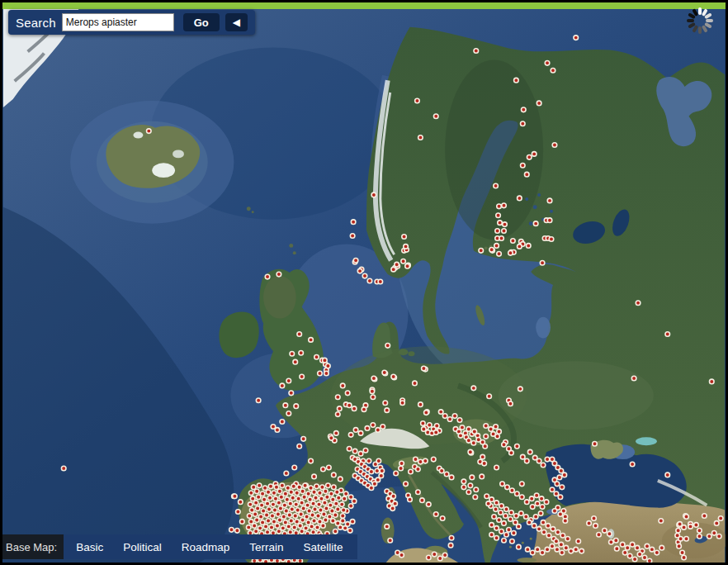 The image size is (728, 565). What do you see at coordinates (142, 547) in the screenshot?
I see `basemap-option-political: Political` at bounding box center [142, 547].